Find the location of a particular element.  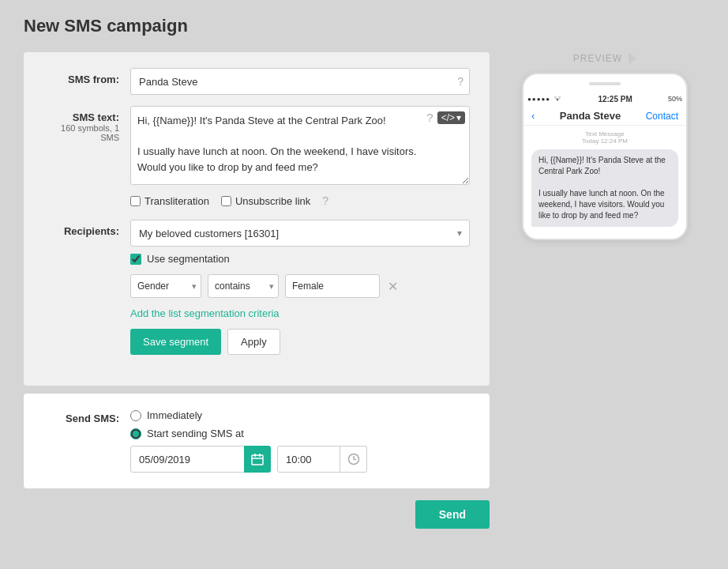

clock-icon is located at coordinates (354, 459).